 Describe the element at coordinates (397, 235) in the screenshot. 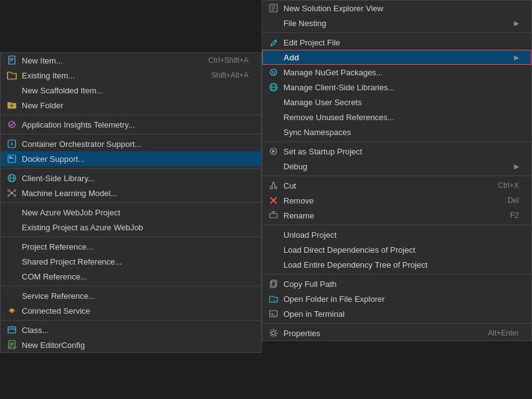

I see `menu-item-unload-project: Unload Project` at that location.